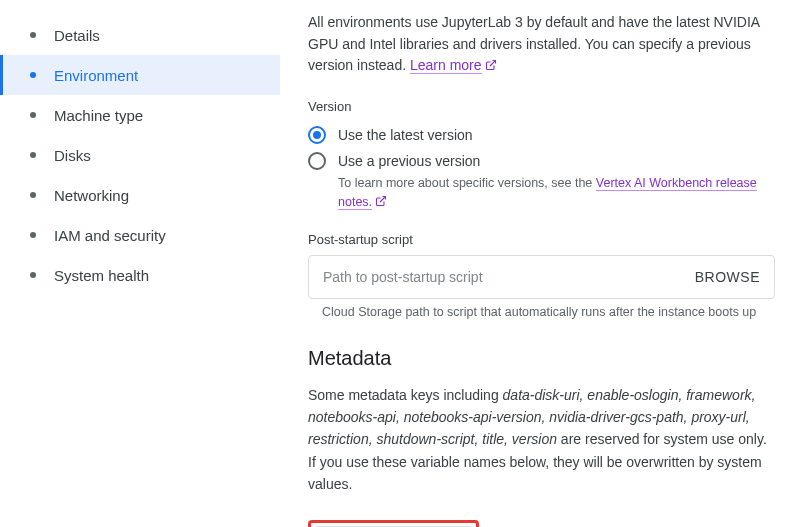 This screenshot has height=527, width=800. I want to click on sidebar-item-disks: Disks, so click(140, 155).